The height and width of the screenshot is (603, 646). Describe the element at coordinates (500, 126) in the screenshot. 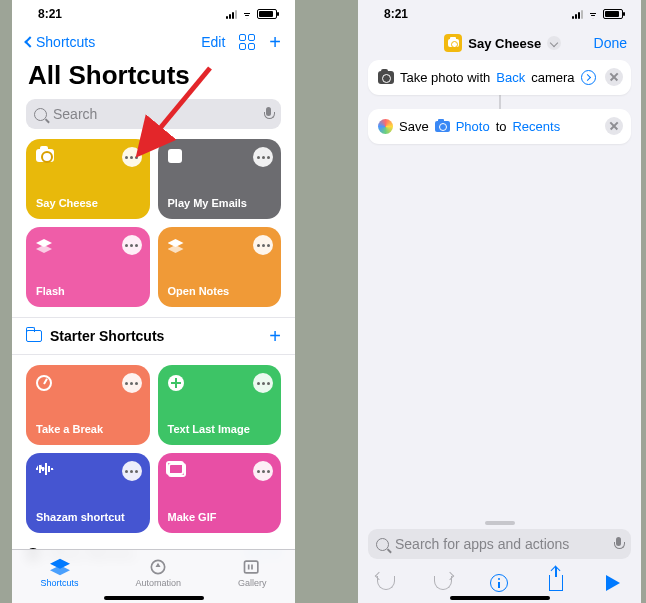

I see `action-save-photo: Save Photo to Recents` at that location.